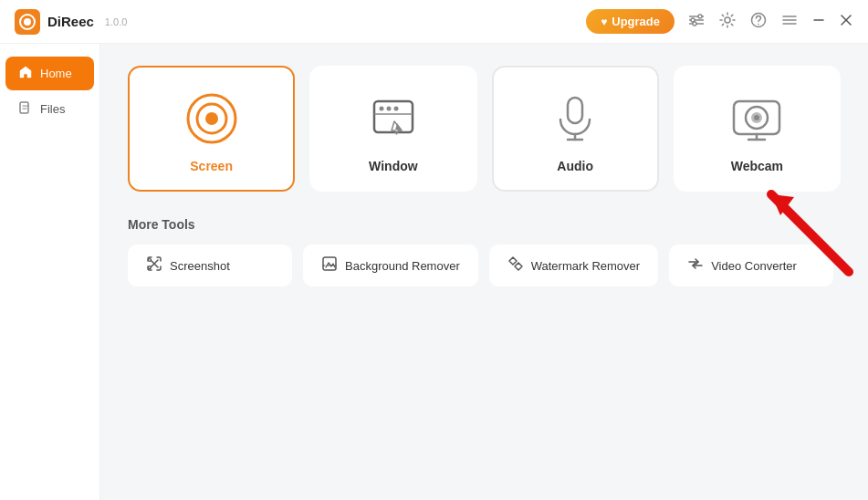 The image size is (868, 500). Describe the element at coordinates (26, 109) in the screenshot. I see `files-icon` at that location.